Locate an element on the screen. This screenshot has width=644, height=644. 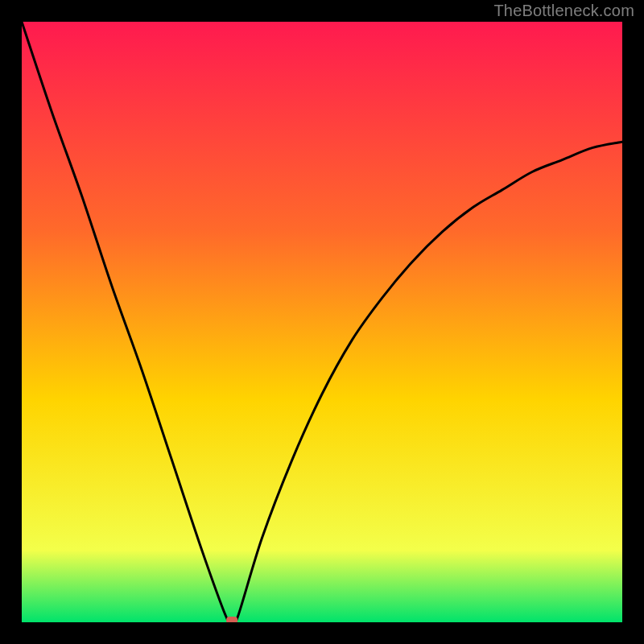
optimum-marker is located at coordinates (232, 620).